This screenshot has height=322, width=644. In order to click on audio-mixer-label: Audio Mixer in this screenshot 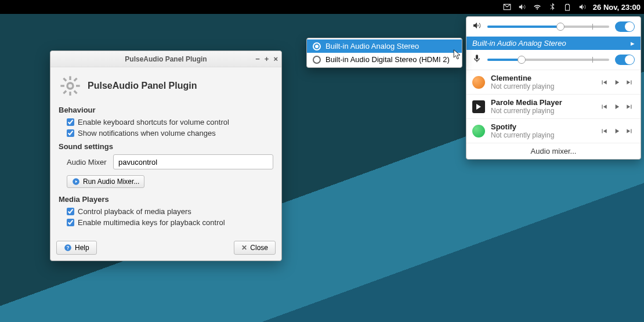, I will do `click(87, 162)`.